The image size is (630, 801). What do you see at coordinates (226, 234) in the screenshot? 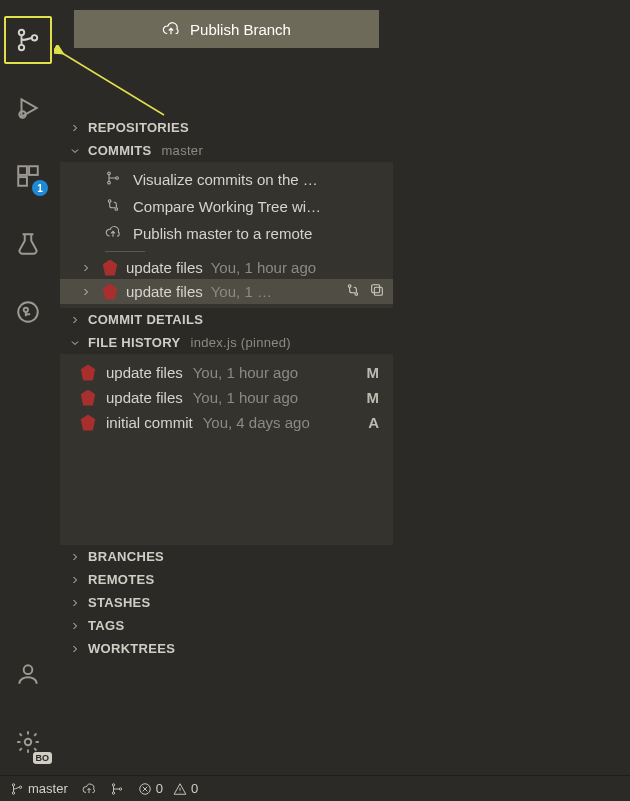
I see `publish-master-action: Publish master to a remote` at bounding box center [226, 234].